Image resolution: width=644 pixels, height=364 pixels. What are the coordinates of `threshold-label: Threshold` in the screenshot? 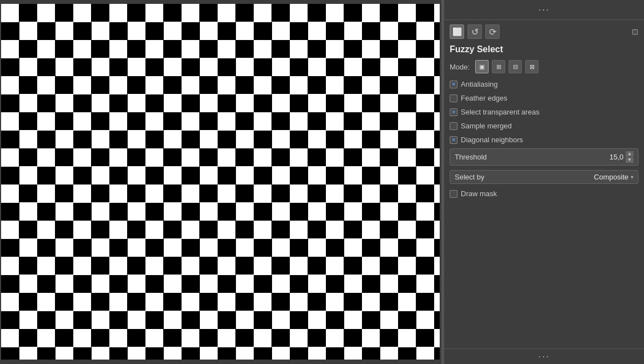 It's located at (532, 157).